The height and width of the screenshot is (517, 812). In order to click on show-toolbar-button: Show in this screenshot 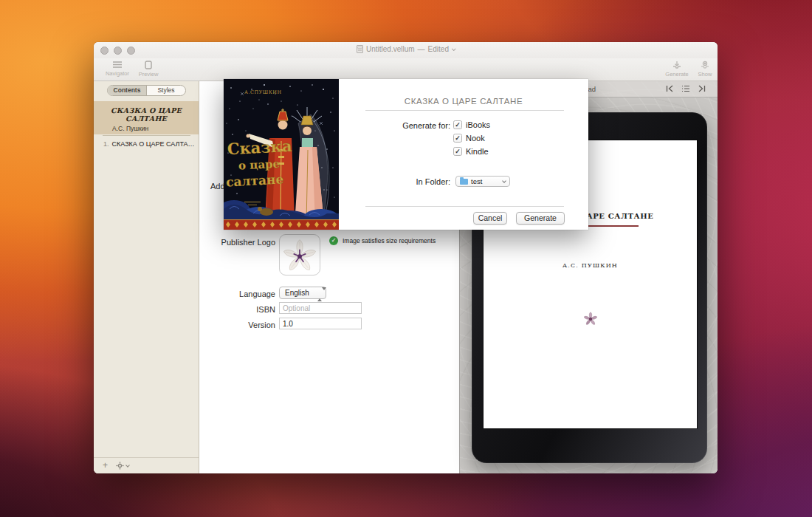, I will do `click(703, 69)`.